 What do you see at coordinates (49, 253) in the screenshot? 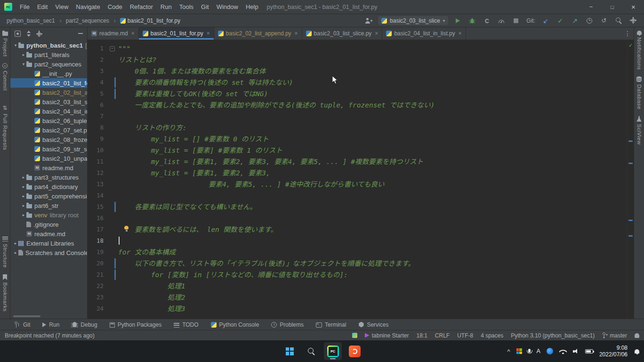
I see `tree-item: Scratches and Consoles` at bounding box center [49, 253].